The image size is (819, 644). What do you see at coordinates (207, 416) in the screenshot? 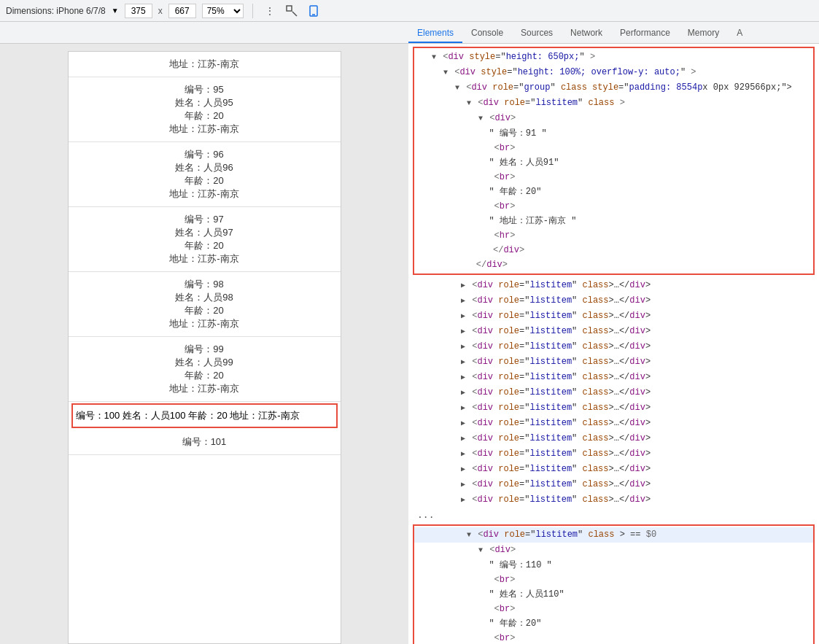
I see `item-100-age: 年龄：20` at bounding box center [207, 416].